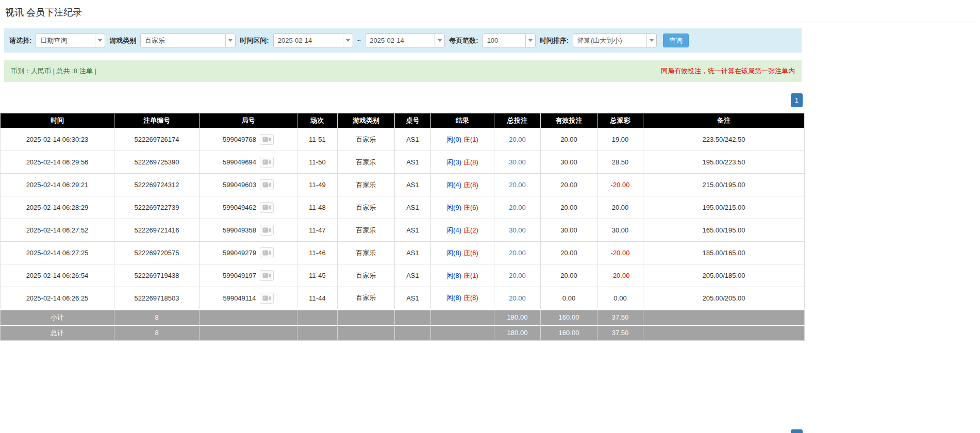  I want to click on result-banker: 庄(8), so click(471, 162).